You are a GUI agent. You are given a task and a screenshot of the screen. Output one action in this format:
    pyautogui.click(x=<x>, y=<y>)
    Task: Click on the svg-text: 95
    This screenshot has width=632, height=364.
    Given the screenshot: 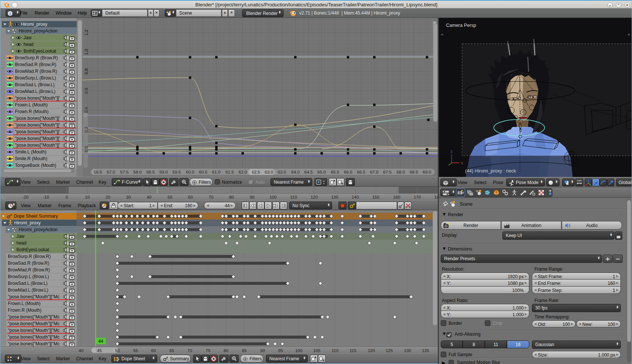 What is the action you would take?
    pyautogui.click(x=281, y=351)
    